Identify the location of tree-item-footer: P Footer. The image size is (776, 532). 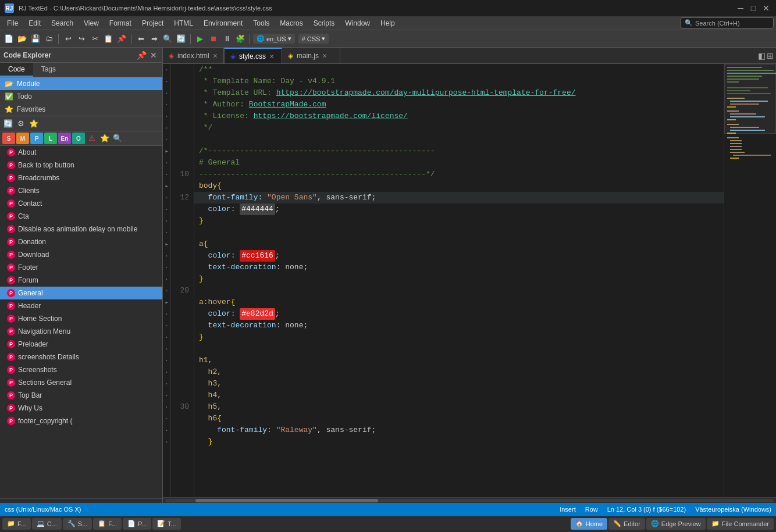
(81, 267).